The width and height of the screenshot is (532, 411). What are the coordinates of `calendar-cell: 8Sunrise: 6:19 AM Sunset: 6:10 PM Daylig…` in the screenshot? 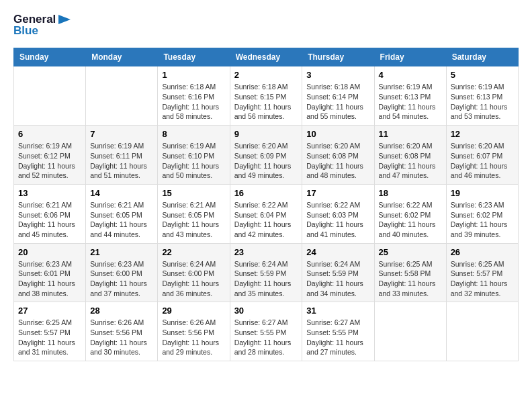 It's located at (193, 155).